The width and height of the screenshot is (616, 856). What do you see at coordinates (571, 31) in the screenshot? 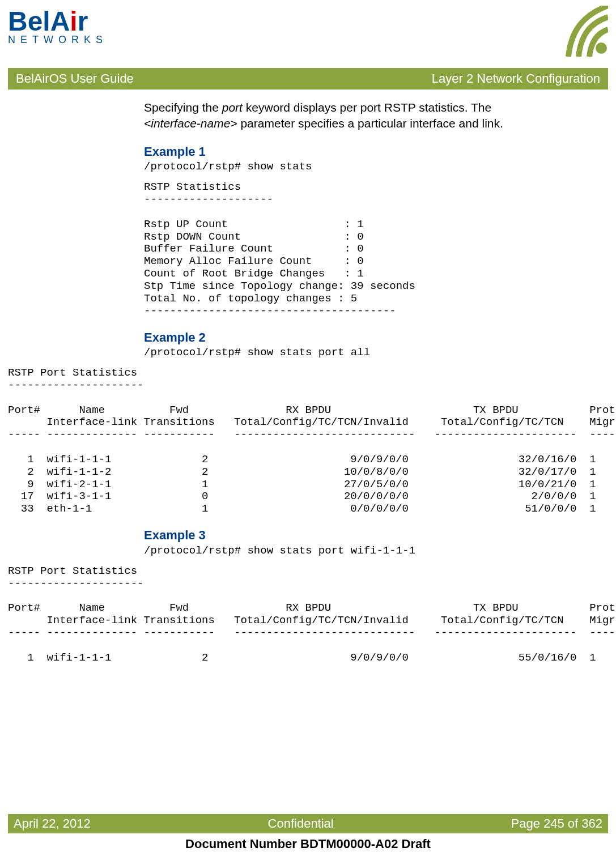
I see `corner-graphic-icon` at bounding box center [571, 31].